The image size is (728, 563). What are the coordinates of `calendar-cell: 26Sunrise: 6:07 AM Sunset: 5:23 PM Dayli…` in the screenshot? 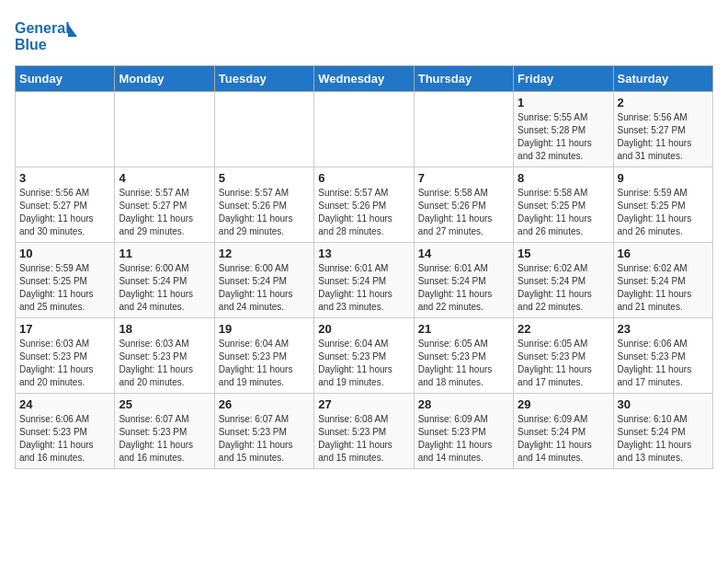 It's located at (264, 431).